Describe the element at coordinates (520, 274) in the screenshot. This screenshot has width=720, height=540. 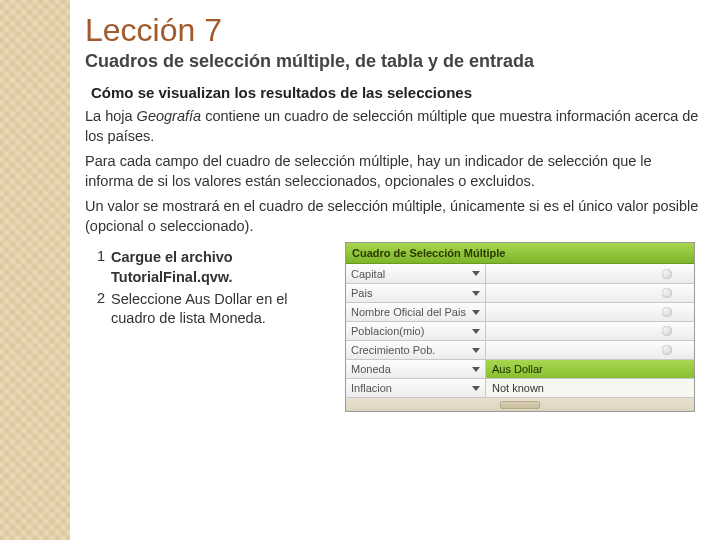
I see `multibox-row: Capital` at that location.